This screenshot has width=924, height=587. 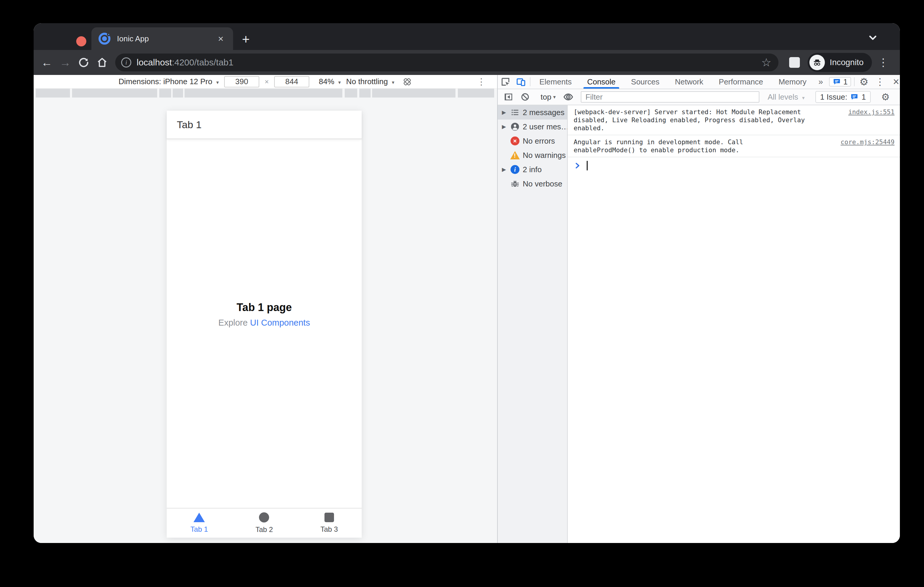 What do you see at coordinates (264, 307) in the screenshot?
I see `page-title: Tab 1 page` at bounding box center [264, 307].